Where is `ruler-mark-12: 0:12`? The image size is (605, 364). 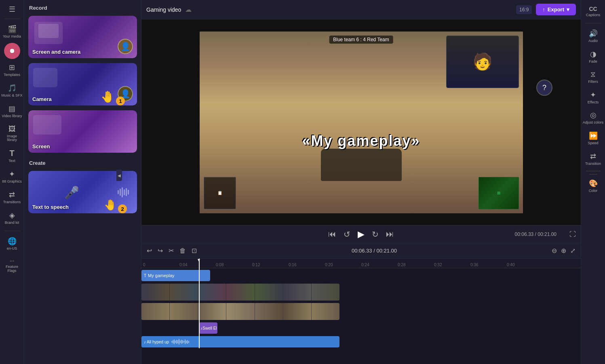 ruler-mark-12: 0:12 is located at coordinates (256, 265).